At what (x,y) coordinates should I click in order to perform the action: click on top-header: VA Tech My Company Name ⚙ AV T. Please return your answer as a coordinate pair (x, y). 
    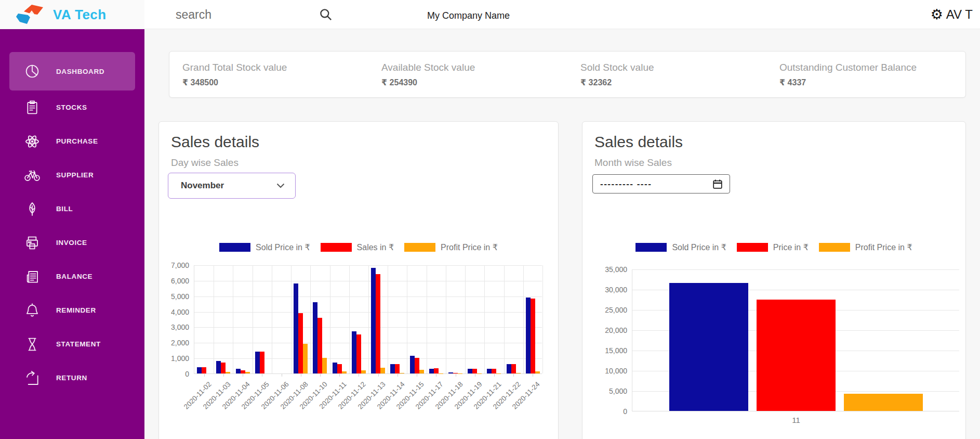
    Looking at the image, I should click on (490, 15).